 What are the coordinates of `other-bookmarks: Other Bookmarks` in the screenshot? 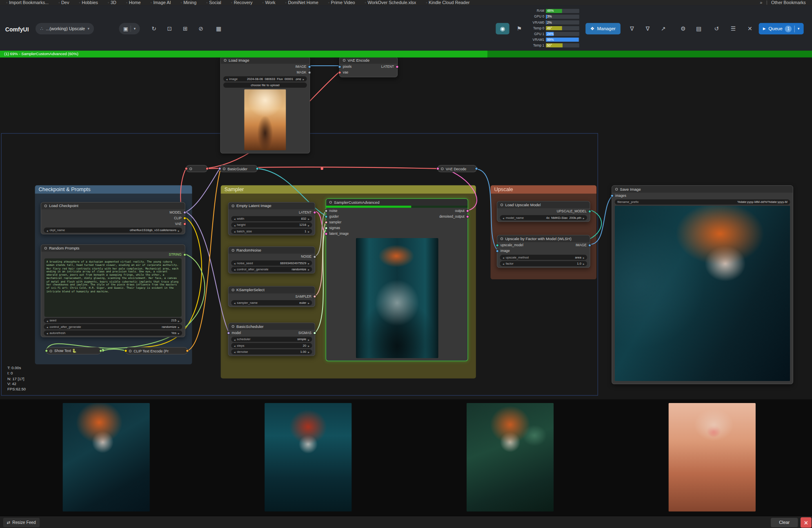 It's located at (789, 2).